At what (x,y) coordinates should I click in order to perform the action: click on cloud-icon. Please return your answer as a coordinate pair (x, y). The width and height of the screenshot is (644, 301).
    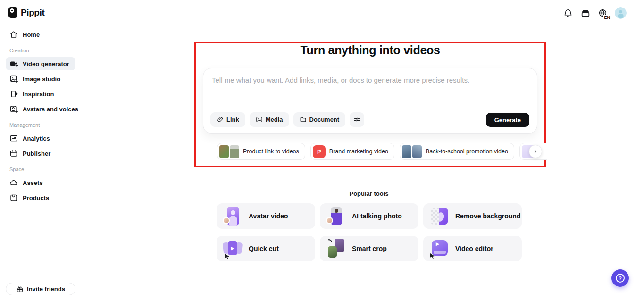
    Looking at the image, I should click on (14, 183).